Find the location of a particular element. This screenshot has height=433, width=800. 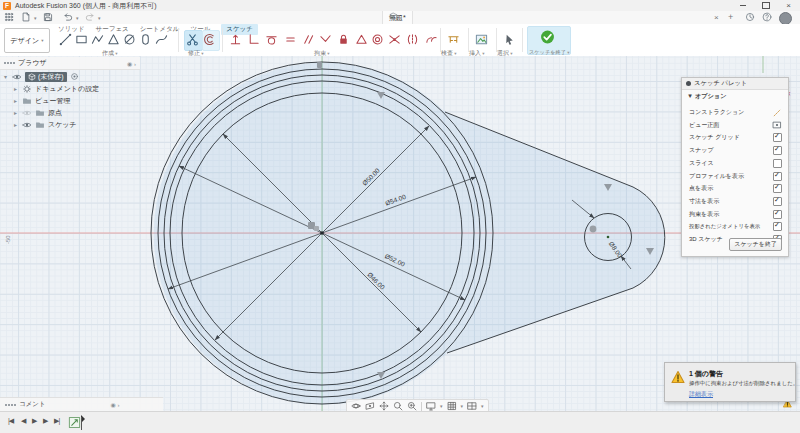

inspect-measure-icon is located at coordinates (454, 40).